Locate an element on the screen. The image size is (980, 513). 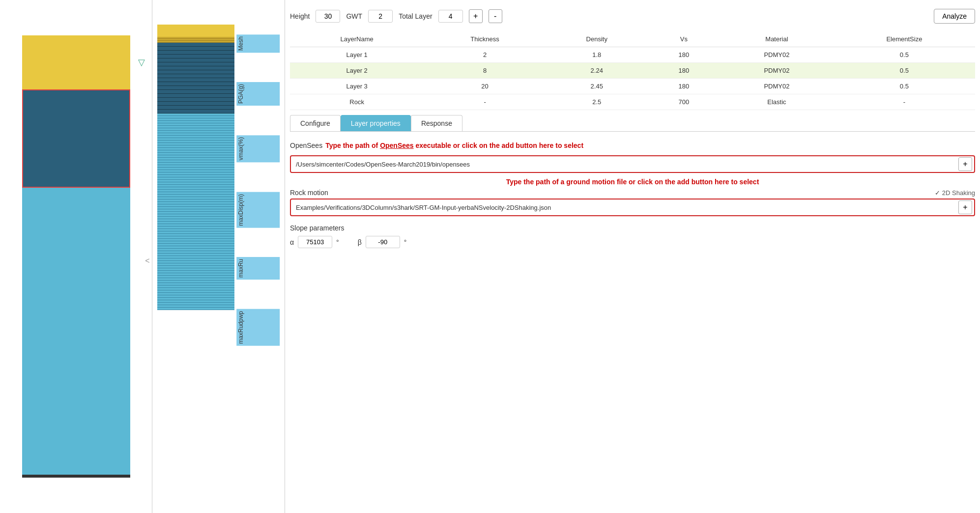
table-cell-2-3: 180 is located at coordinates (684, 86).